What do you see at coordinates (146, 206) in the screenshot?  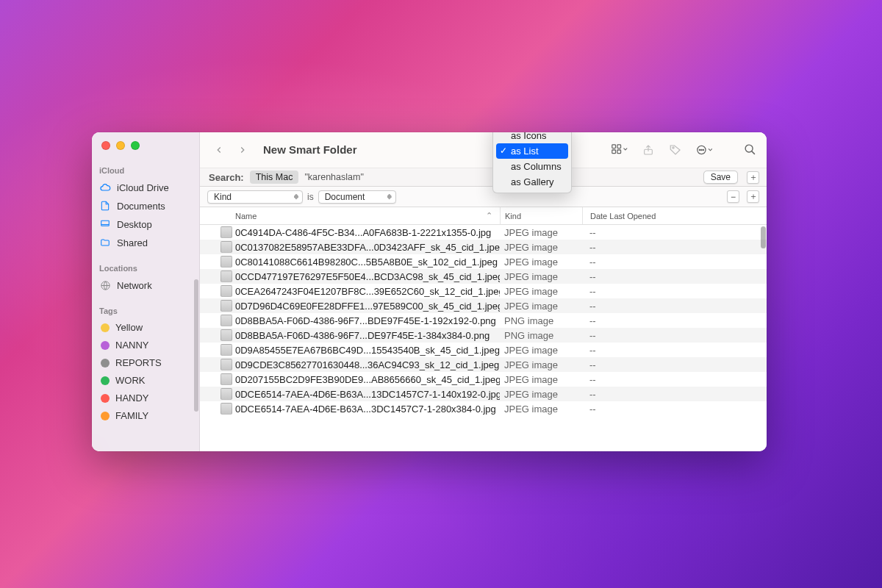 I see `sidebar-item-documents: Documents` at bounding box center [146, 206].